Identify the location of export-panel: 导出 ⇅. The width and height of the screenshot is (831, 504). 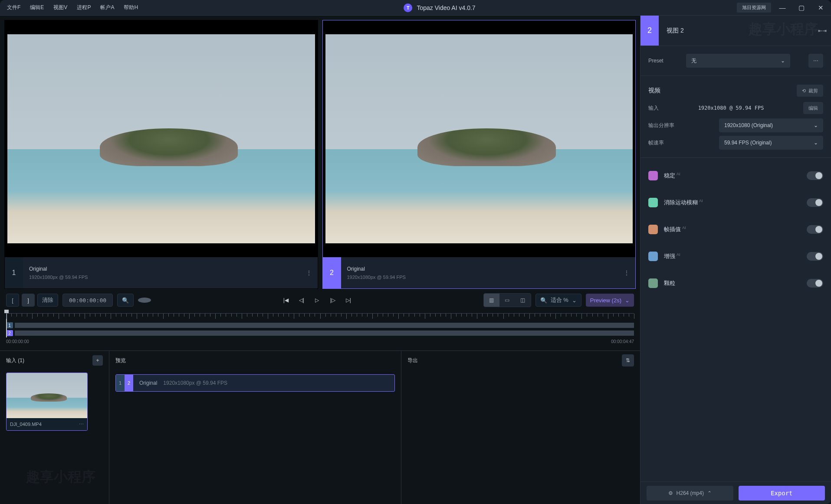
(521, 428).